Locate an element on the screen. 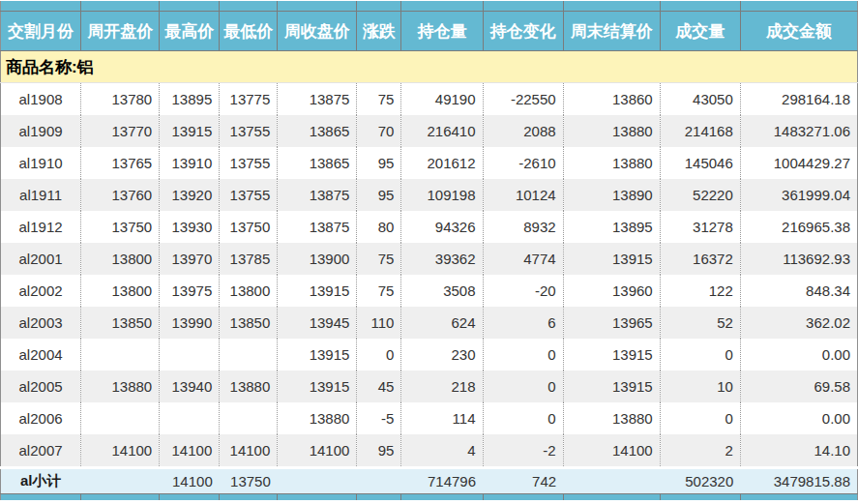  cell-low: 13750 is located at coordinates (249, 226).